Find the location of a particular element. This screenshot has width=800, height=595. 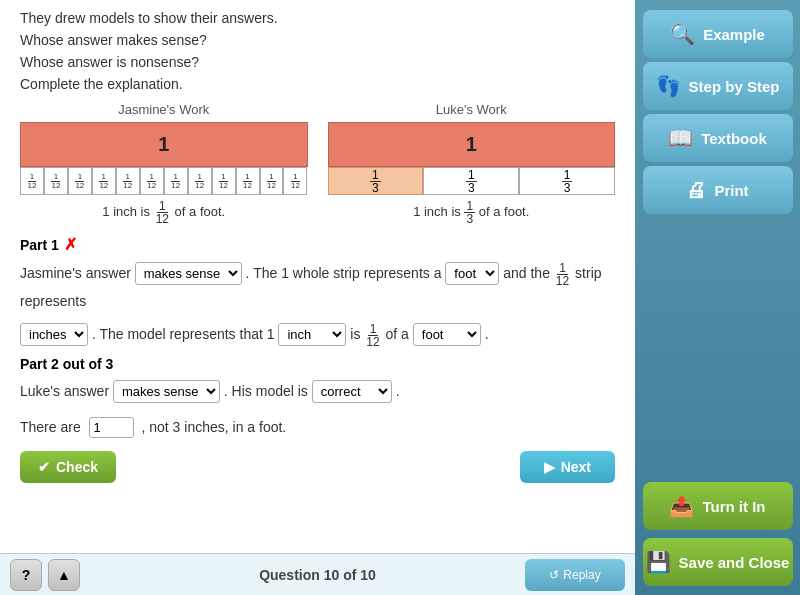

part2-mid: . His model is is located at coordinates (266, 391).